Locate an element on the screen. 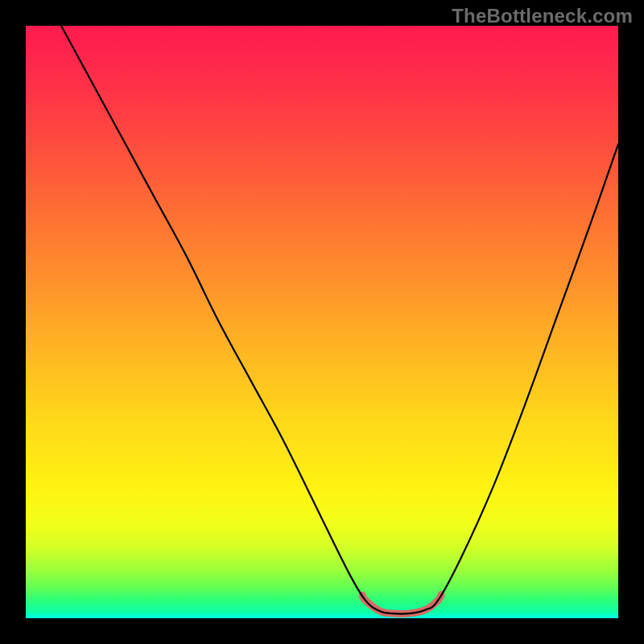  watermark-text: TheBottleneck.com is located at coordinates (543, 16).